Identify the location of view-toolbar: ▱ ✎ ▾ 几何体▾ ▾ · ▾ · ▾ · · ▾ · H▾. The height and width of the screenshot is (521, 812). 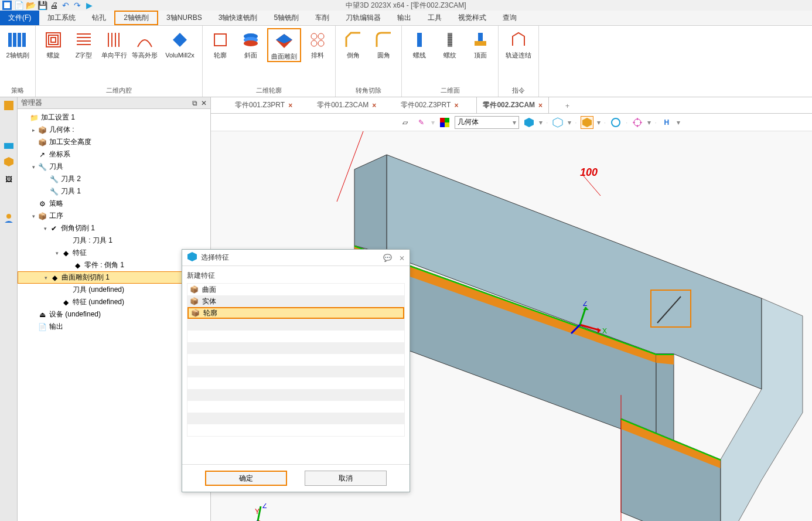
(511, 122).